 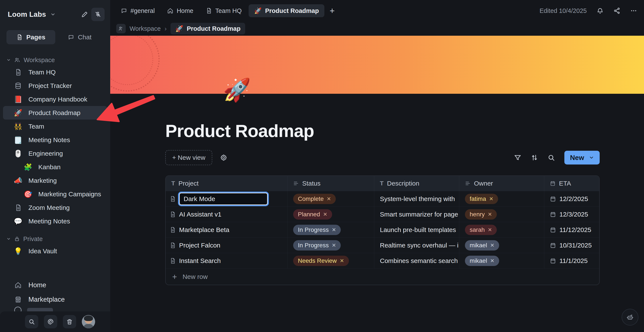 What do you see at coordinates (55, 239) in the screenshot?
I see `section-private: Private` at bounding box center [55, 239].